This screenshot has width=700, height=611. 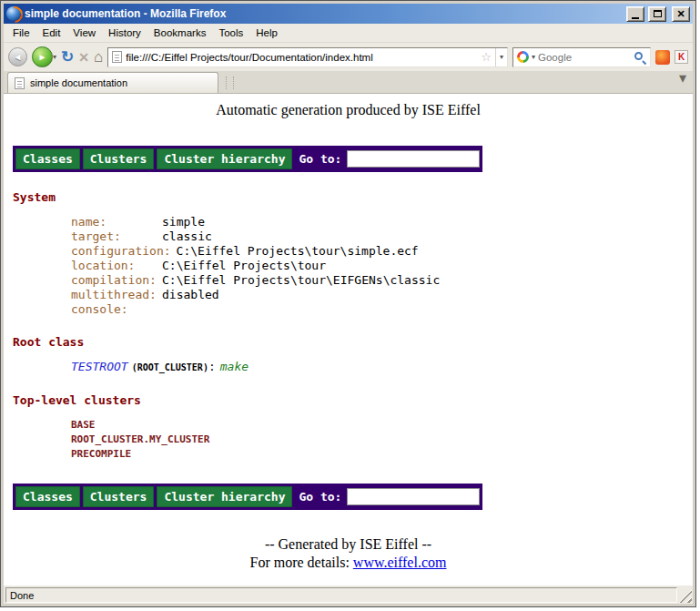 I want to click on tab-bar: simple documentation ▾, so click(x=348, y=82).